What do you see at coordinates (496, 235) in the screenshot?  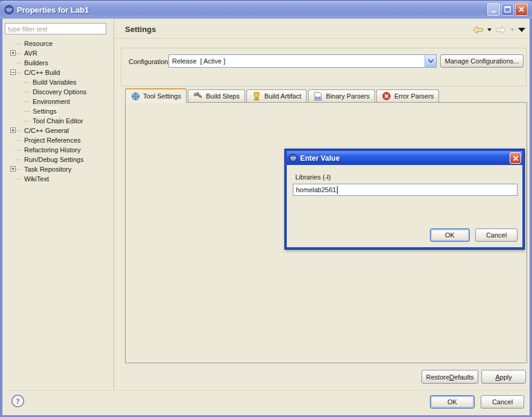 I see `dialog-cancel-button: Cancel` at bounding box center [496, 235].